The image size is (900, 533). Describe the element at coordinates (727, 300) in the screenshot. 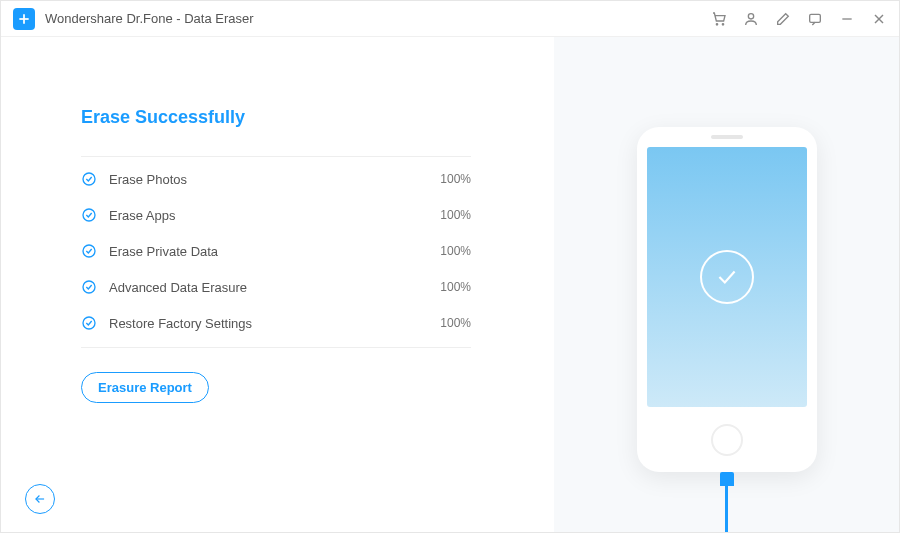

I see `phone-illustration` at that location.